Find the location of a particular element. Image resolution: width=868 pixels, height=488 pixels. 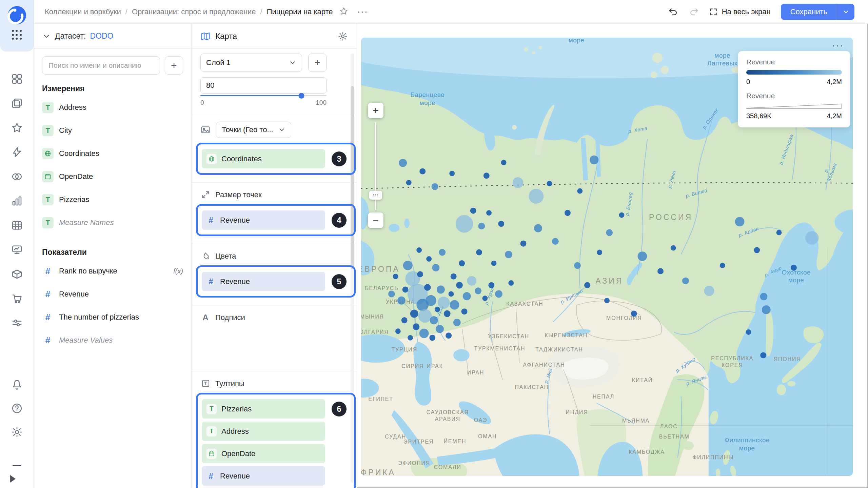

field-row: TMeasure Names is located at coordinates (113, 223).